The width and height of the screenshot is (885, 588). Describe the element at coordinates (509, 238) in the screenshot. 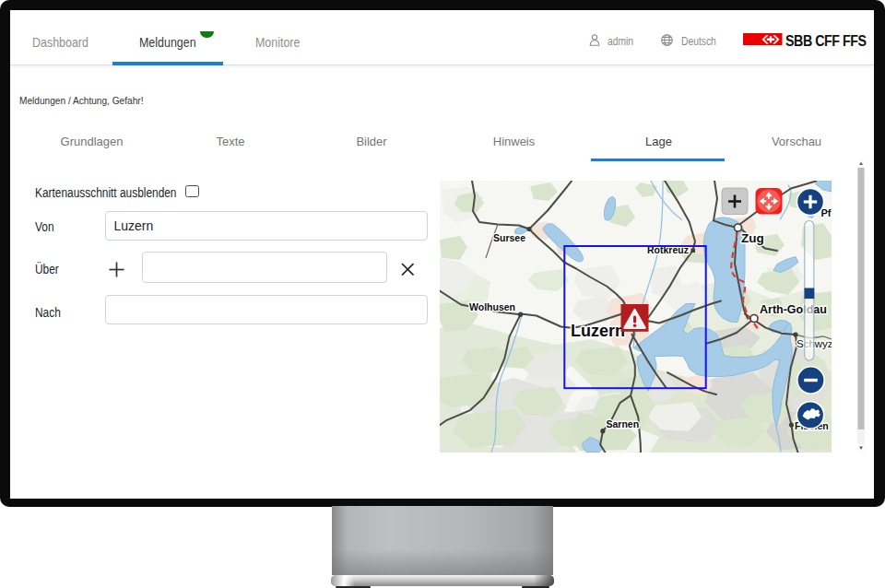

I see `svg-text: Sursee` at that location.